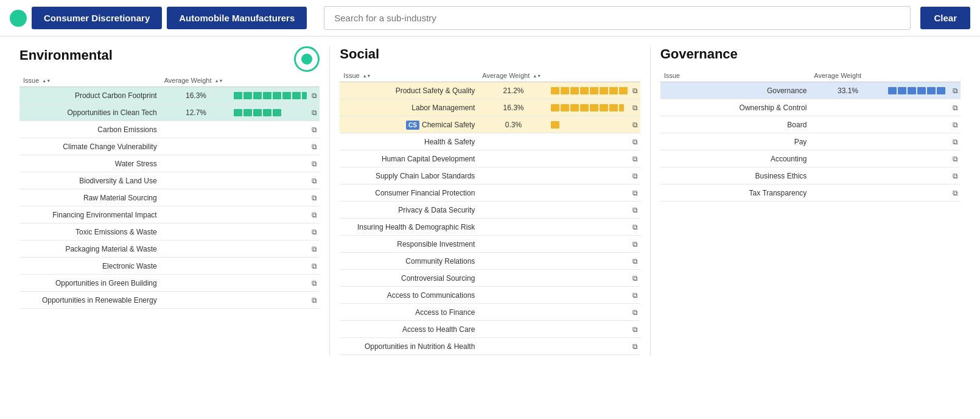  Describe the element at coordinates (409, 347) in the screenshot. I see `issue-cell: Opportunities in Nutrition & Health` at that location.